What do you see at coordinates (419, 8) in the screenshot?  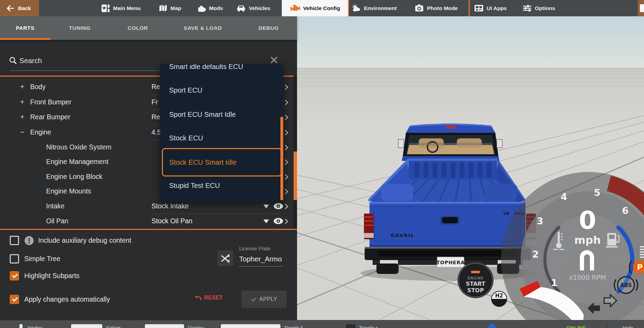 I see `camera-icon` at bounding box center [419, 8].